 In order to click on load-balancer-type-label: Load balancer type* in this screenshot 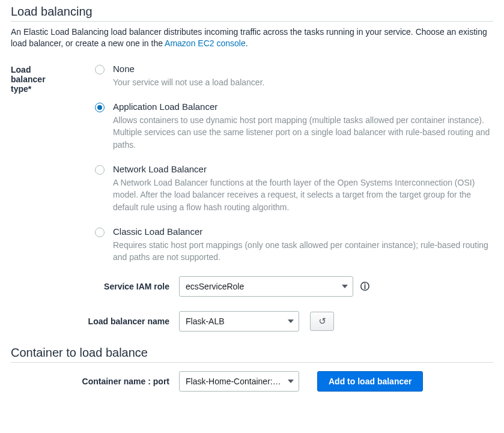, I will do `click(53, 79)`.